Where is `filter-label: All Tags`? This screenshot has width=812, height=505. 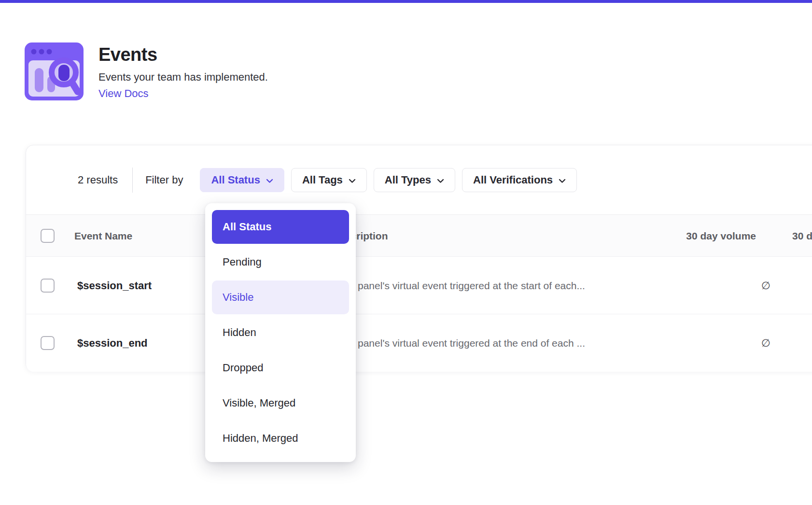
filter-label: All Tags is located at coordinates (322, 180).